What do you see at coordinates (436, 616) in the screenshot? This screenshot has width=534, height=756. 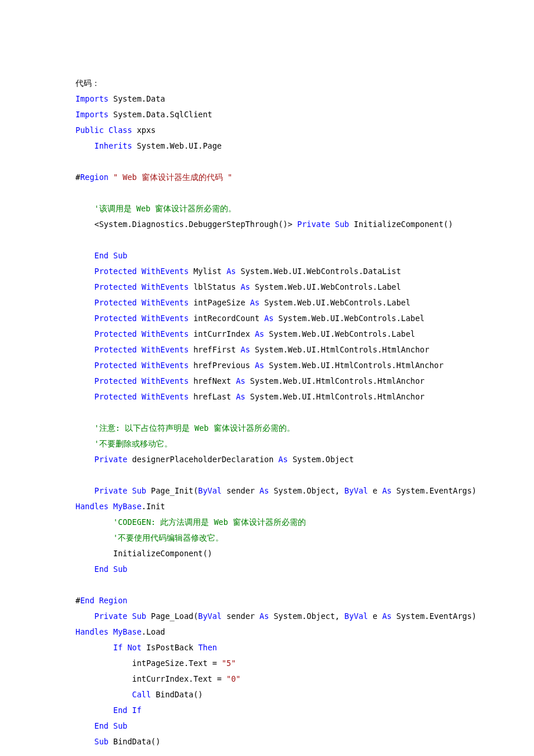 I see `text-token: System.EventArgs)` at bounding box center [436, 616].